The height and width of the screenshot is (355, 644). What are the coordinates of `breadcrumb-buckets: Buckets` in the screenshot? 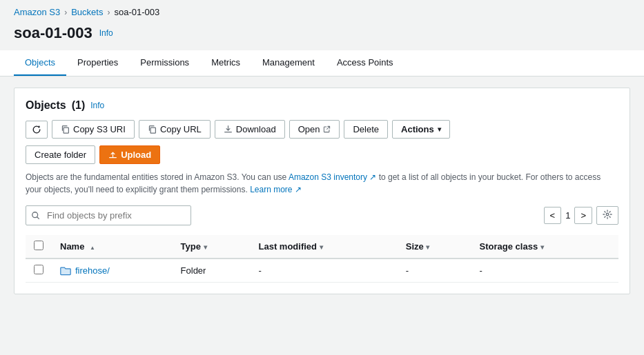 It's located at (87, 12).